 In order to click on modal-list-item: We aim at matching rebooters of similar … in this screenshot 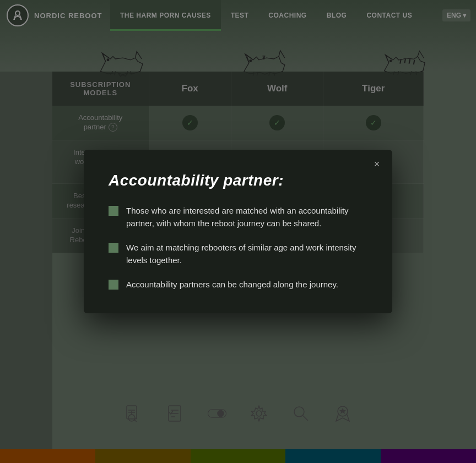, I will do `click(238, 254)`.